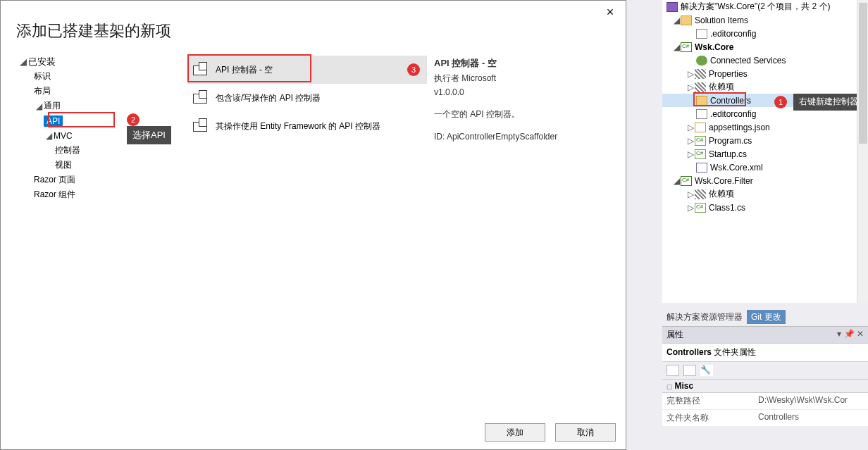 This screenshot has height=450, width=868. Describe the element at coordinates (103, 76) in the screenshot. I see `nav-identity: 标识` at that location.